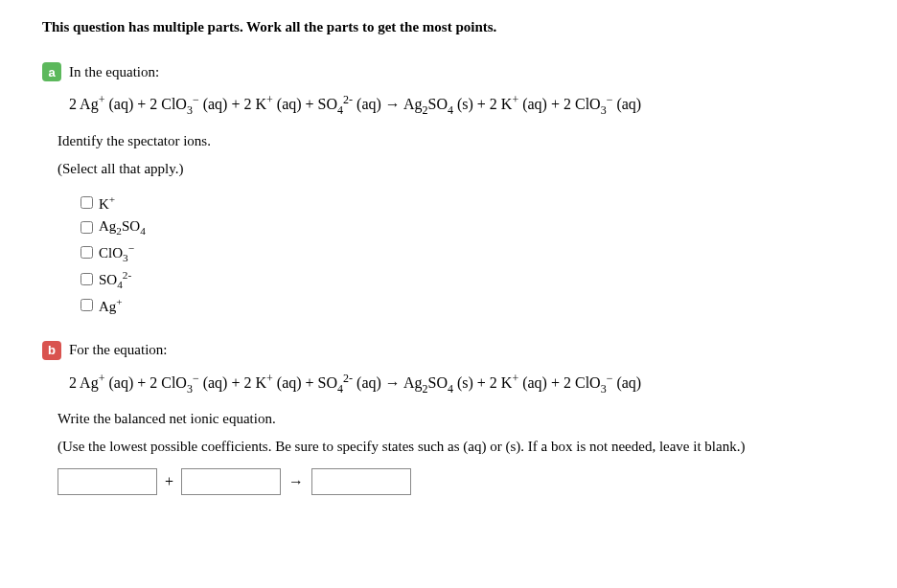 Image resolution: width=897 pixels, height=588 pixels. Describe the element at coordinates (456, 419) in the screenshot. I see `part-b-instruction: Write the balanced net ionic equation.` at that location.